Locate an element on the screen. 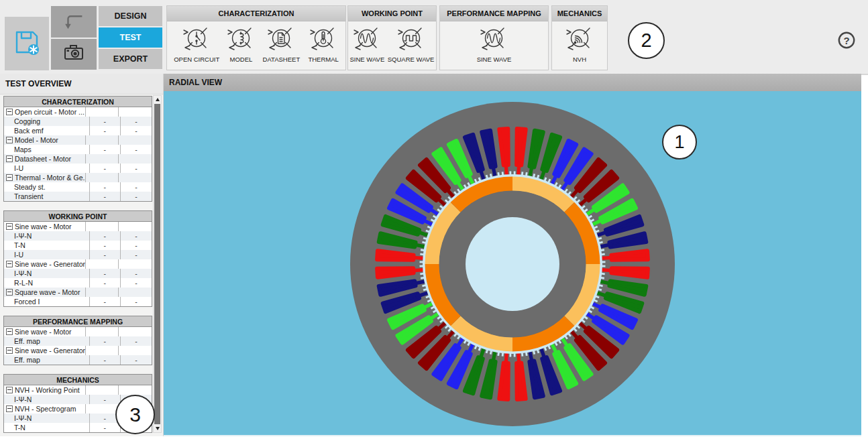  tab-design: DESIGN is located at coordinates (130, 16).